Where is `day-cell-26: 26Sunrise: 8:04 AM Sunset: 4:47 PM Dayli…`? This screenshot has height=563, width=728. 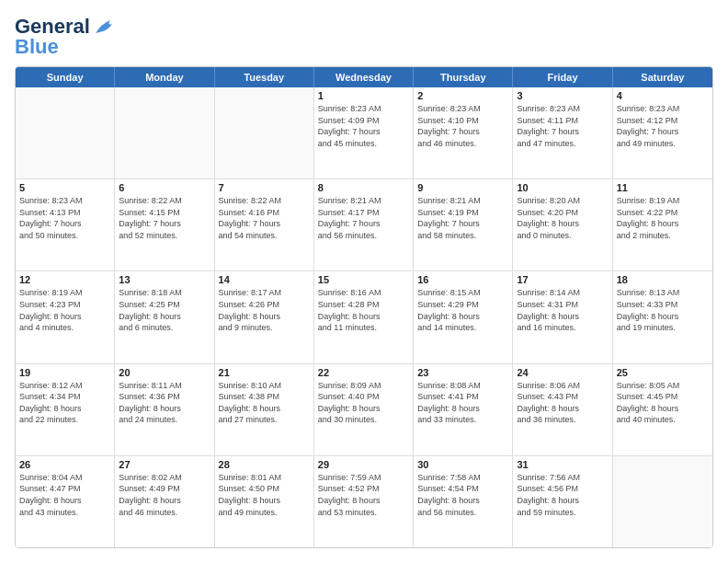 day-cell-26: 26Sunrise: 8:04 AM Sunset: 4:47 PM Dayli… is located at coordinates (65, 502).